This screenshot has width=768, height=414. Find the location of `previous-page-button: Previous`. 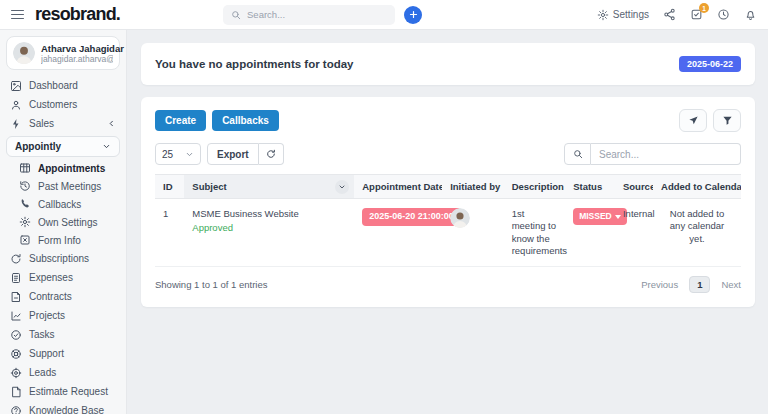

previous-page-button: Previous is located at coordinates (660, 284).